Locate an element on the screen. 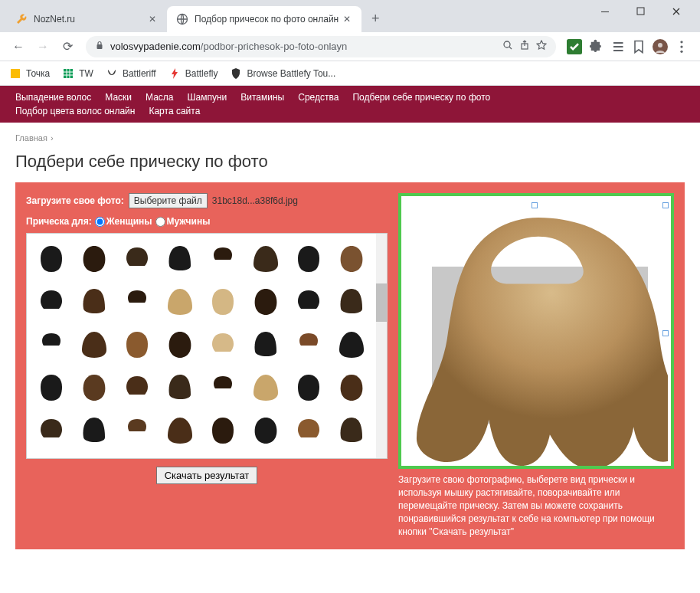 The height and width of the screenshot is (593, 700). search-icon is located at coordinates (508, 46).